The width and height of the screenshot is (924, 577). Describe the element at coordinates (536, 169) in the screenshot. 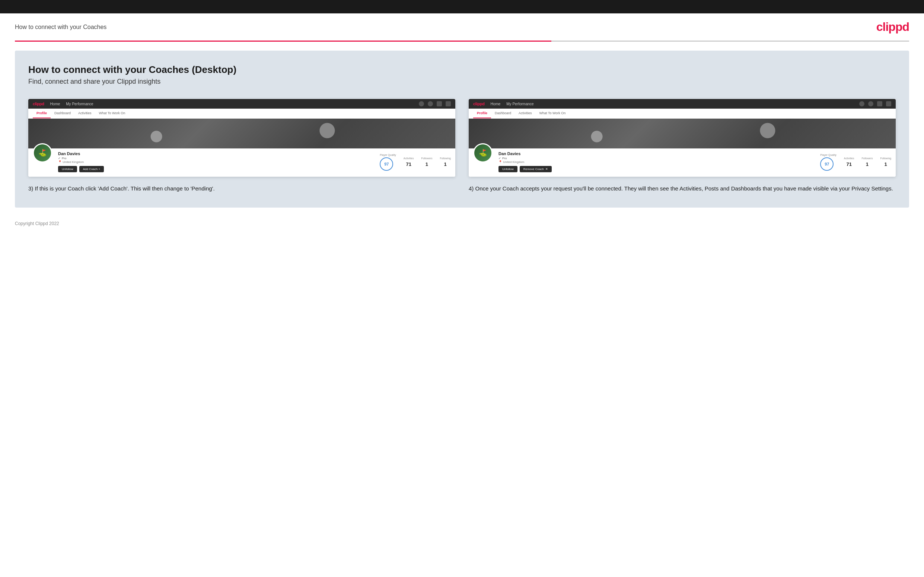

I see `remove-coach-button-2: Remove Coach ✕` at that location.